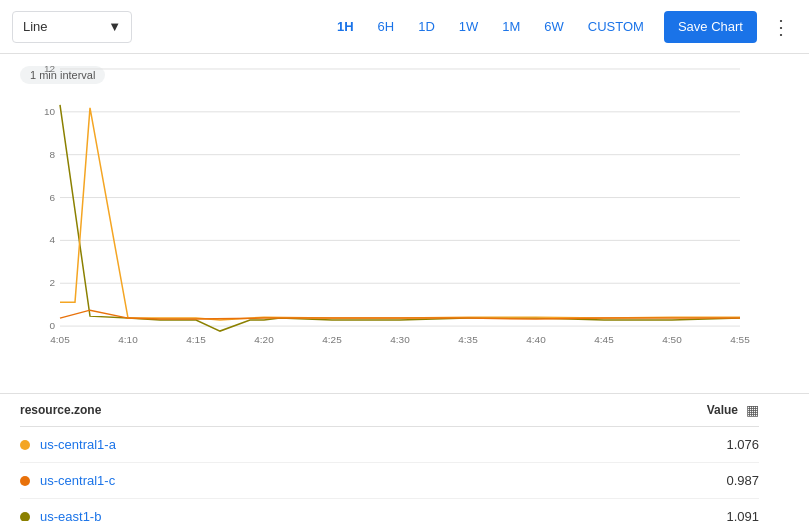 The height and width of the screenshot is (521, 809). I want to click on legend-label-0: us-central1-a, so click(78, 444).